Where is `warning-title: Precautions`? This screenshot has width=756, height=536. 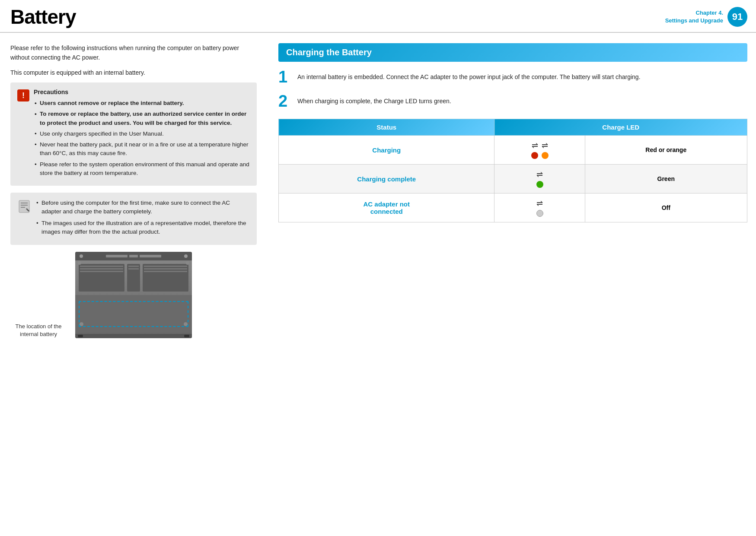
warning-title: Precautions is located at coordinates (142, 92).